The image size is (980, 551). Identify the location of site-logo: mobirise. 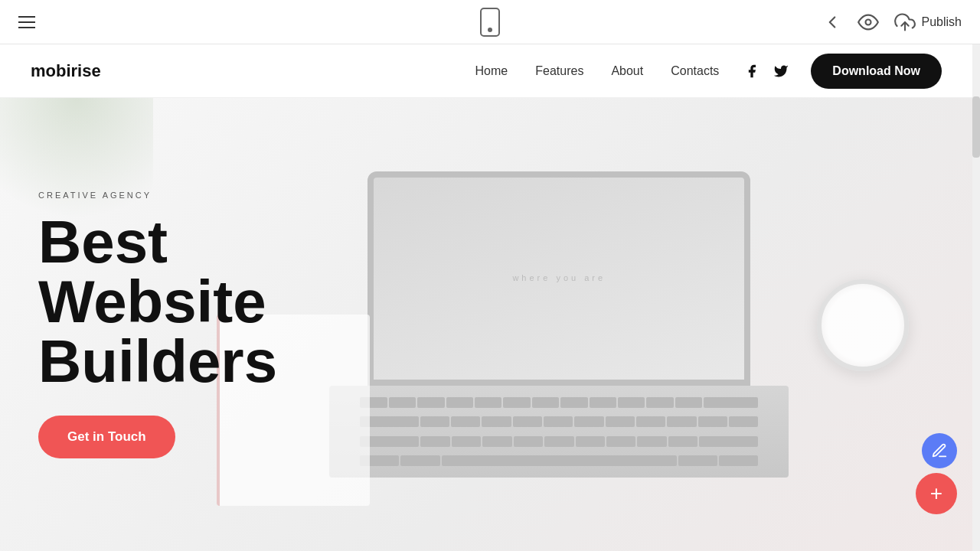
(66, 71).